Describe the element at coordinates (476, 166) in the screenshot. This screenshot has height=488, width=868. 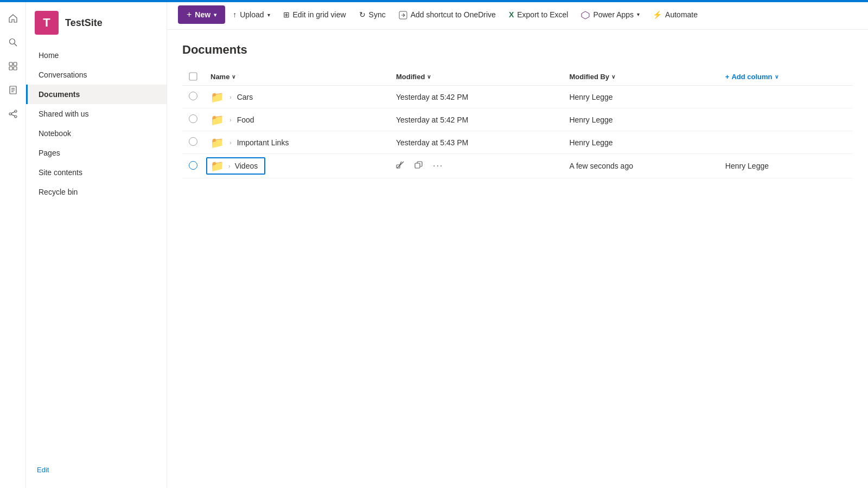
I see `row-actions-videos-inline: ···` at that location.